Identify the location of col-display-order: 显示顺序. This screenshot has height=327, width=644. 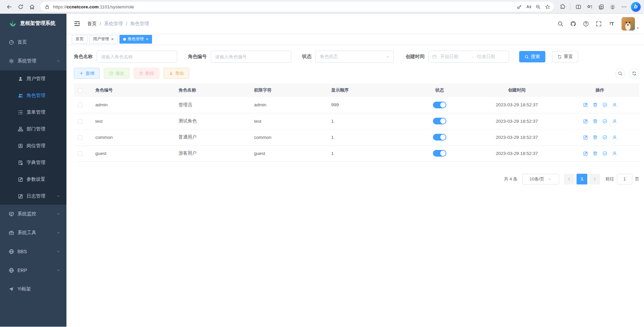
(366, 90).